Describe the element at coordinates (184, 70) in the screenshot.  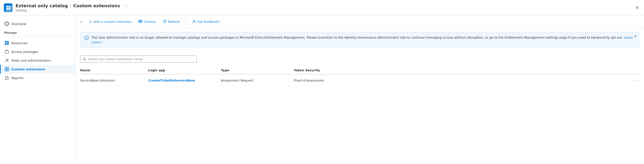
I see `column-header-logic-app: Logic app` at that location.